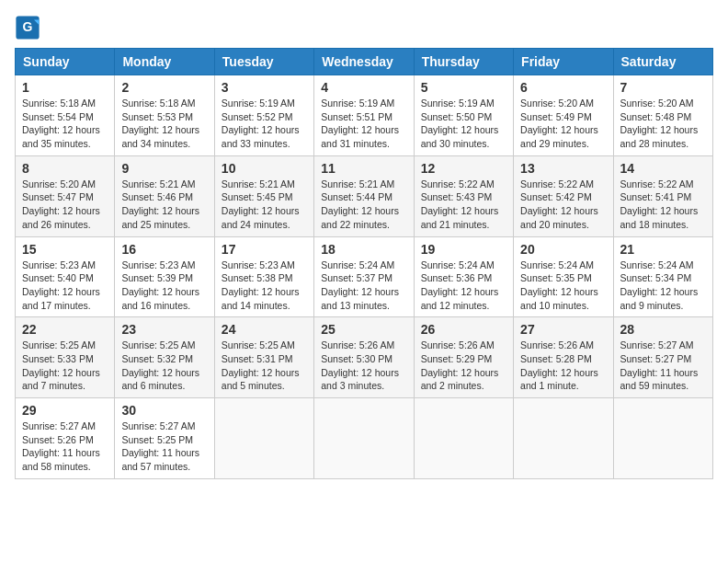  What do you see at coordinates (65, 196) in the screenshot?
I see `calendar-day-8: 8Sunrise: 5:20 AM Sunset: 5:47 PM Daylig…` at bounding box center [65, 196].